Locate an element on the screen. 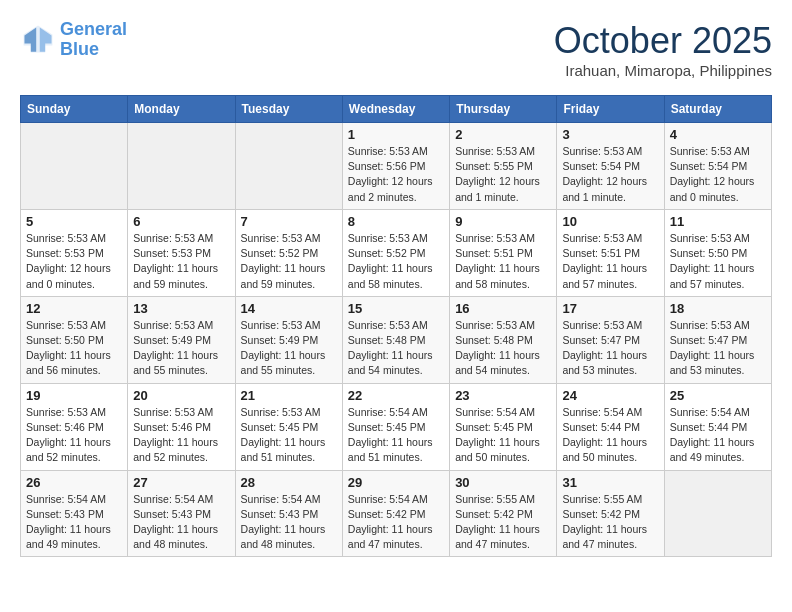 The width and height of the screenshot is (792, 612). calendar-day-cell: 23Sunrise: 5:54 AMSunset: 5:45 PMDayligh… is located at coordinates (504, 426).